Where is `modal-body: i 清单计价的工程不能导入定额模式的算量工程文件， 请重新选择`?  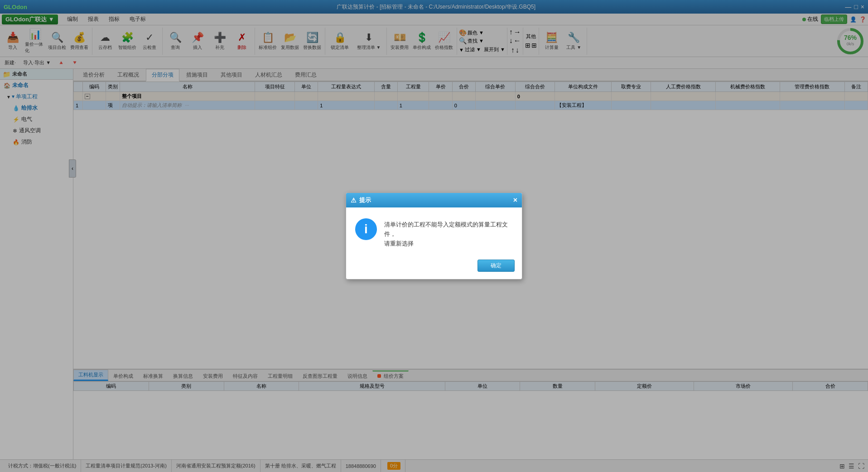
modal-body: i 清单计价的工程不能导入定额模式的算量工程文件， 请重新选择 is located at coordinates (434, 231).